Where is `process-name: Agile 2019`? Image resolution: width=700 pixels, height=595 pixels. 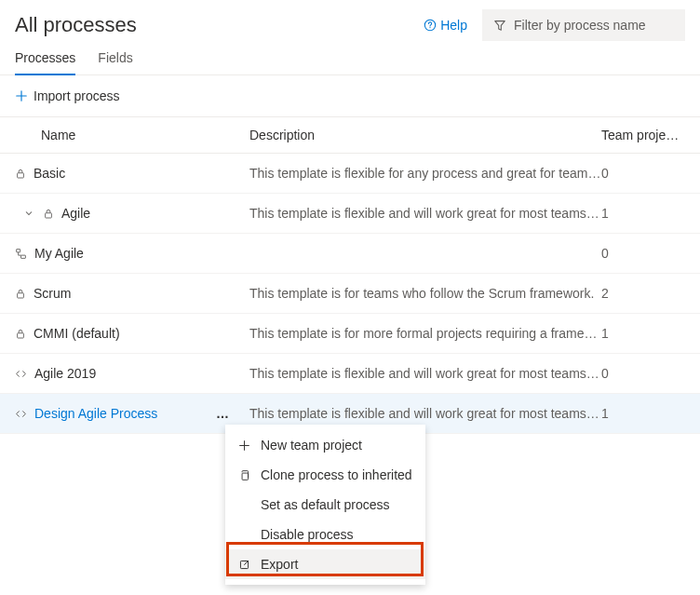 process-name: Agile 2019 is located at coordinates (65, 373).